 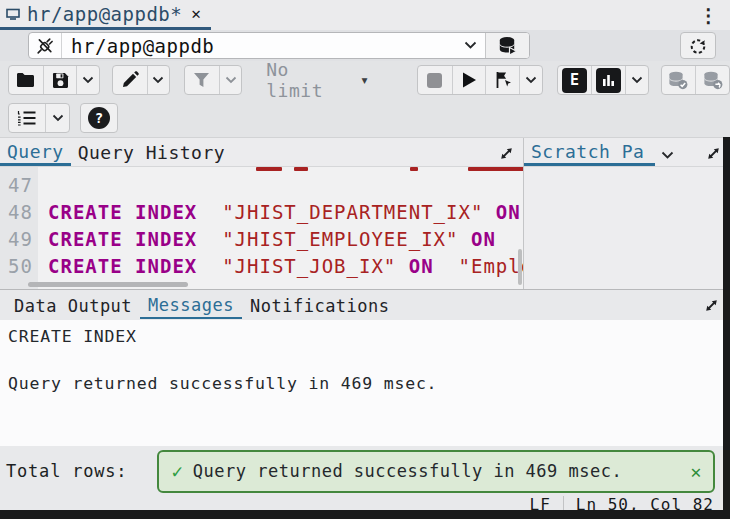 I want to click on connection-bar: hr/app@appdb, so click(x=365, y=46).